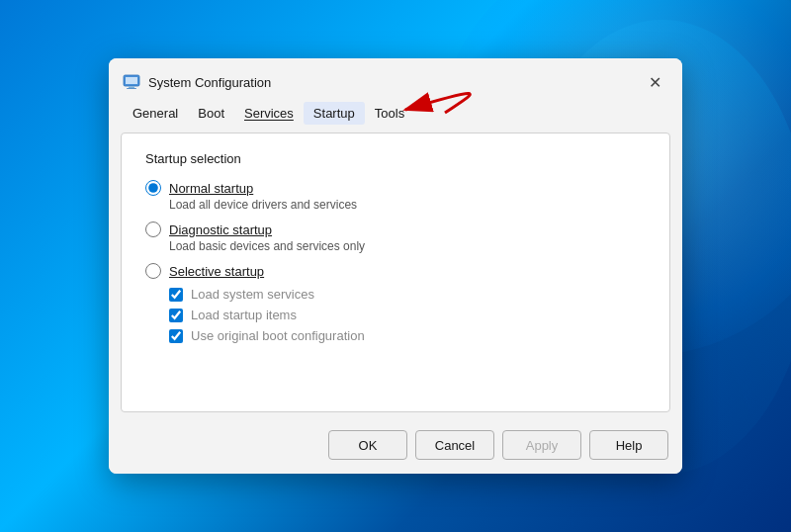 The width and height of the screenshot is (791, 532). What do you see at coordinates (253, 295) in the screenshot?
I see `load-system-services-label: Load system services` at bounding box center [253, 295].